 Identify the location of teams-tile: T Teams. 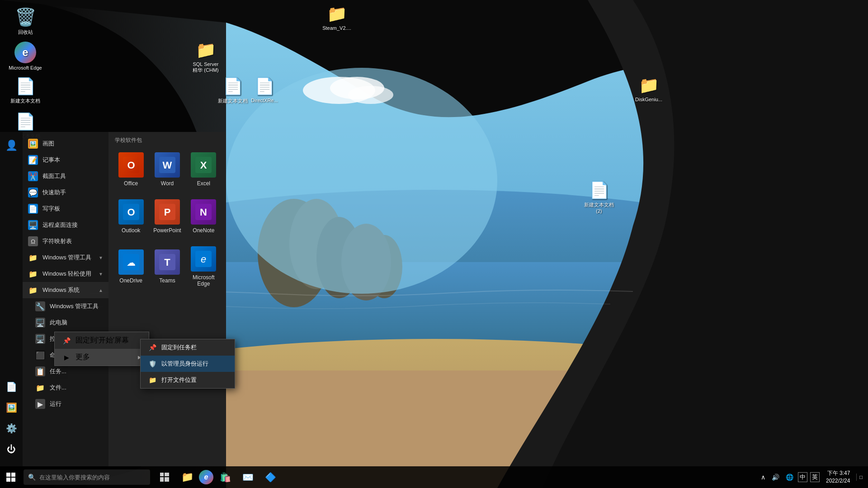
(167, 267).